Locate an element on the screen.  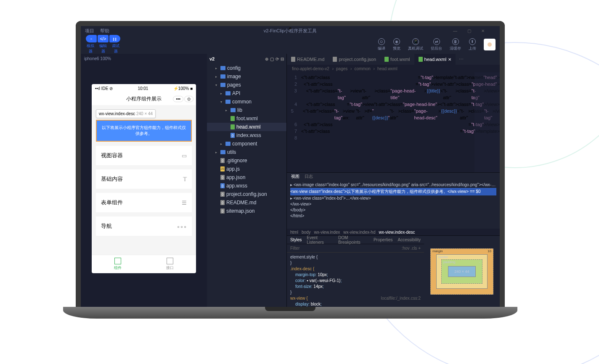
toolbar: ▫ </> ⫿⫿ 模拟器 编辑器 调试器 ⊙编译◉预览📱真机调试⇄切后台🗑清缓存… is located at coordinates (290, 45).